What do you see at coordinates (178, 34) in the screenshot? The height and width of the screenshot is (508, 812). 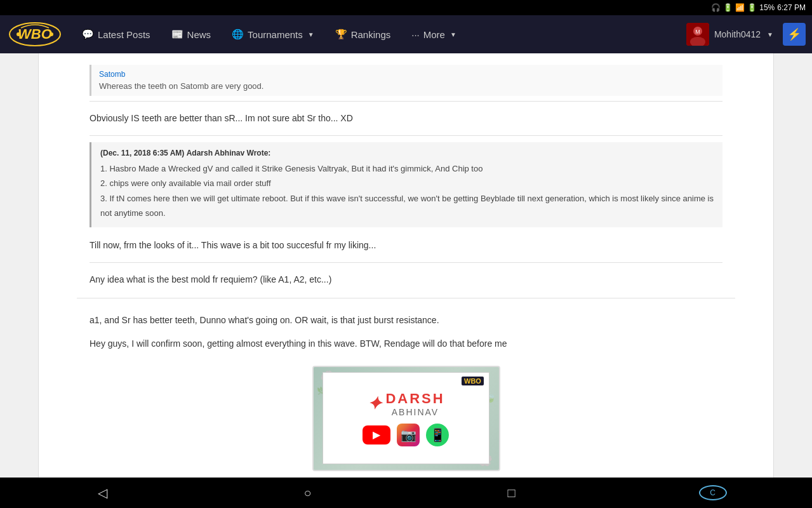 I see `news-icon: 📰` at bounding box center [178, 34].